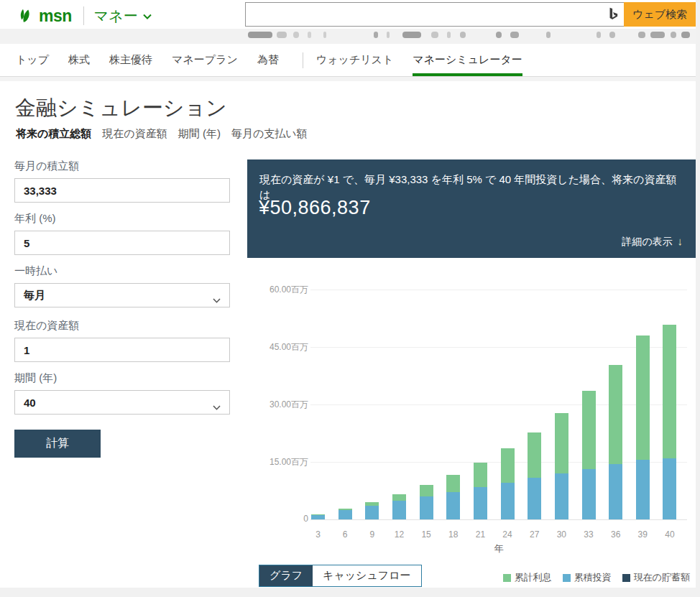 Image resolution: width=700 pixels, height=597 pixels. What do you see at coordinates (116, 16) in the screenshot?
I see `vertical-title: マネー` at bounding box center [116, 16].